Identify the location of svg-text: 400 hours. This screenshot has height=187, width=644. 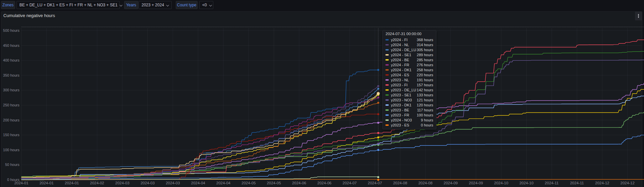
(11, 60).